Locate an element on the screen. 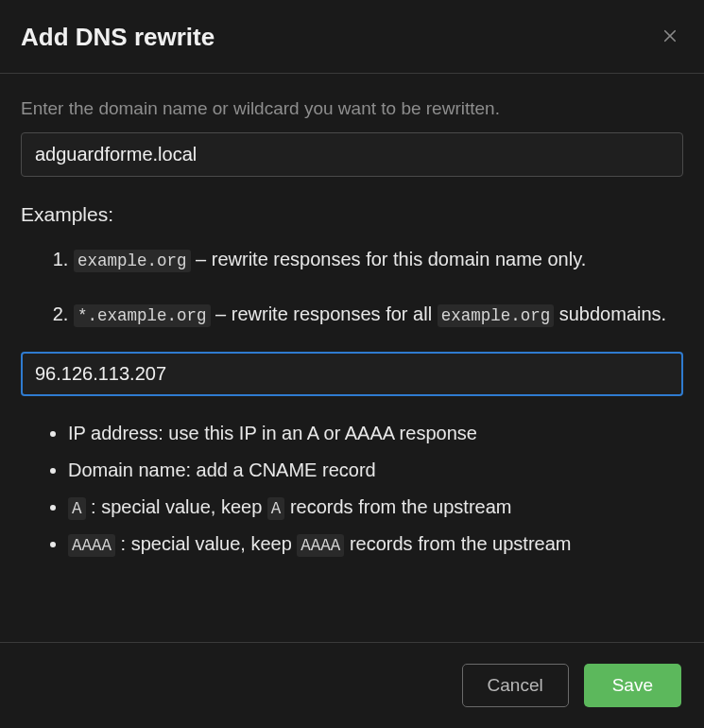 Image resolution: width=704 pixels, height=728 pixels. examples-list: example.org – rewrite responses for this… is located at coordinates (352, 287).